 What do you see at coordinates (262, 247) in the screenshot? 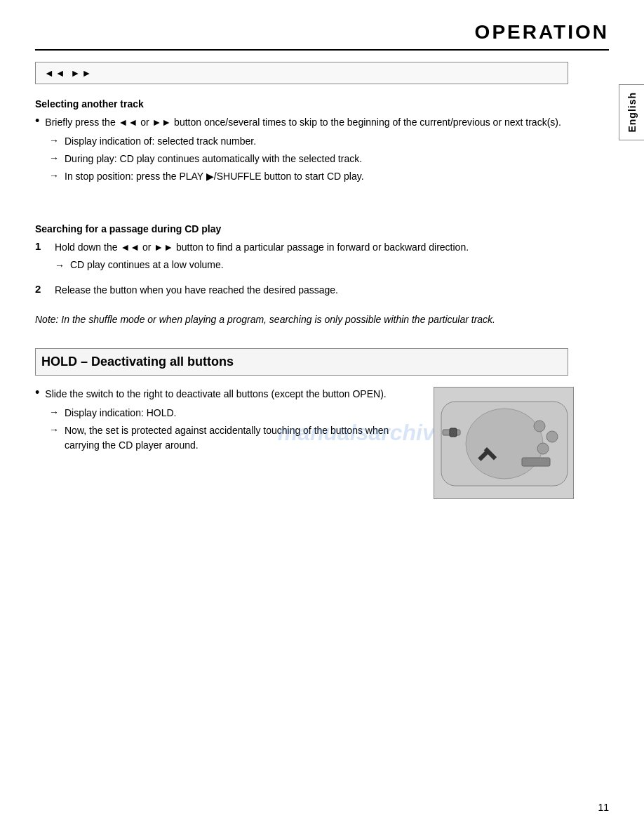
I see `step1-text: Hold down the ◄◄ or ►► button to find a …` at bounding box center [262, 247].